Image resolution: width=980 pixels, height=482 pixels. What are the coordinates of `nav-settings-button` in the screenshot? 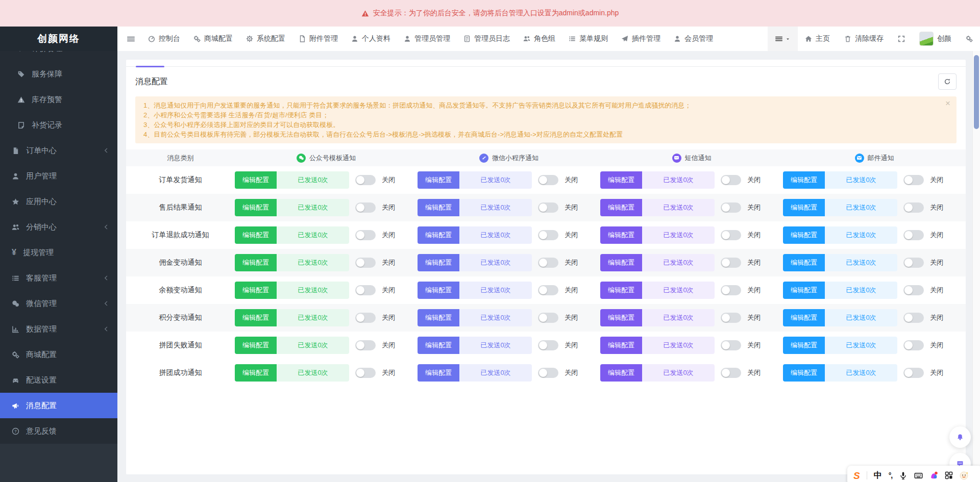 It's located at (969, 39).